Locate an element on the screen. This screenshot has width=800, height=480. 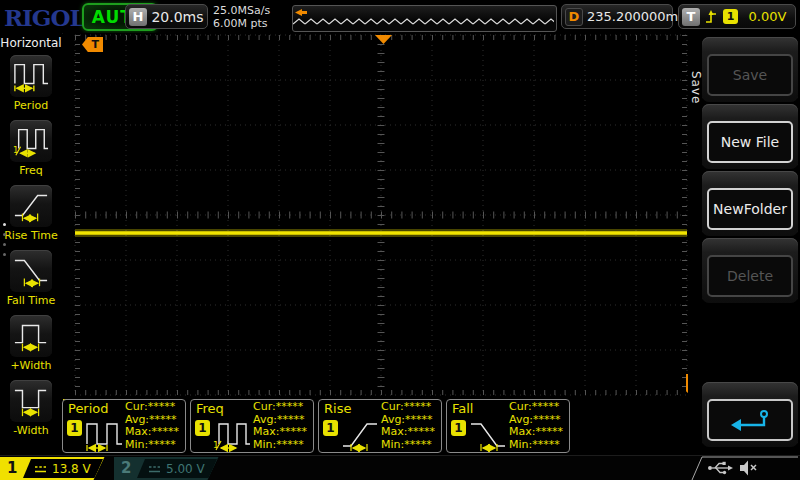
plus-width-icon is located at coordinates (31, 336).